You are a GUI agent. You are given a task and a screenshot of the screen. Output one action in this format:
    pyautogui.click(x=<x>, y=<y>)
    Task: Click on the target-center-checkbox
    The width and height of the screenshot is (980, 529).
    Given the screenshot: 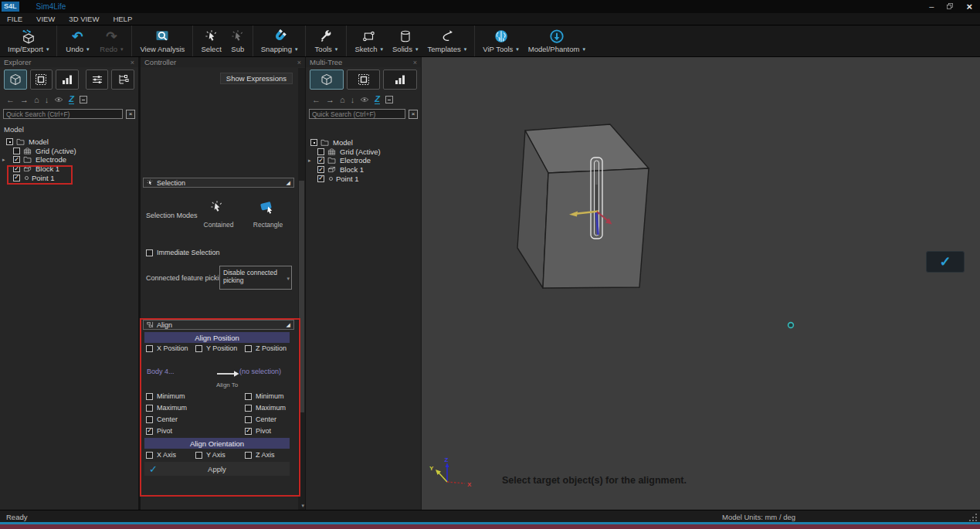 What is the action you would take?
    pyautogui.click(x=249, y=420)
    